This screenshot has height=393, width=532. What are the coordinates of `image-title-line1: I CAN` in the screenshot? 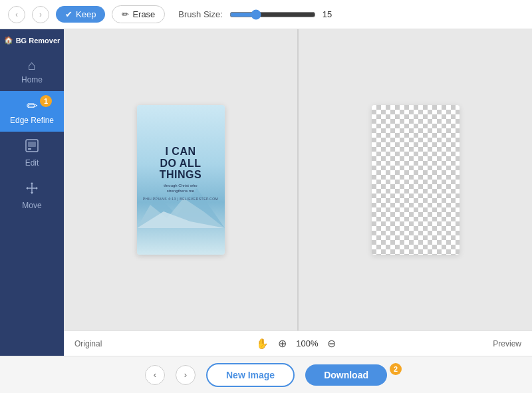 It's located at (181, 152).